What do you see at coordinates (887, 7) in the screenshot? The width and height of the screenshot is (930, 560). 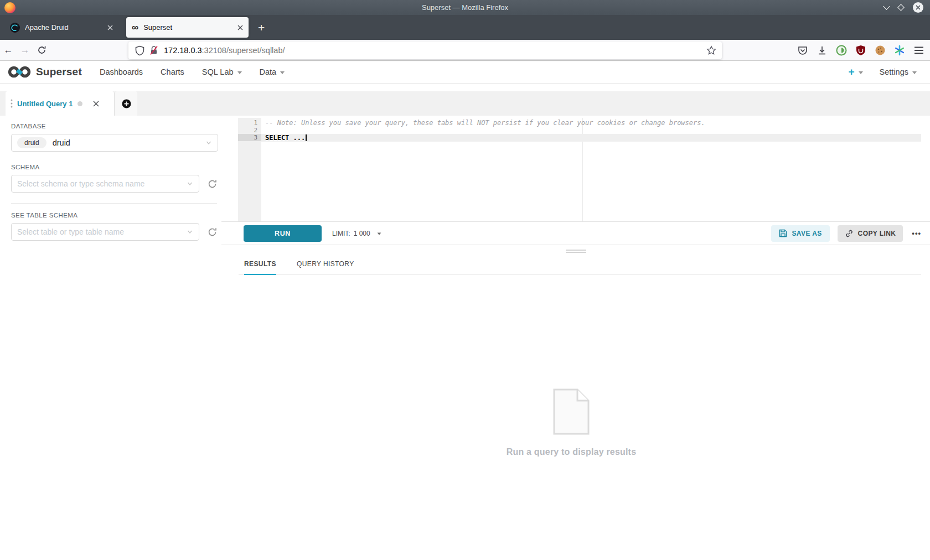 I see `window-minimize-icon` at bounding box center [887, 7].